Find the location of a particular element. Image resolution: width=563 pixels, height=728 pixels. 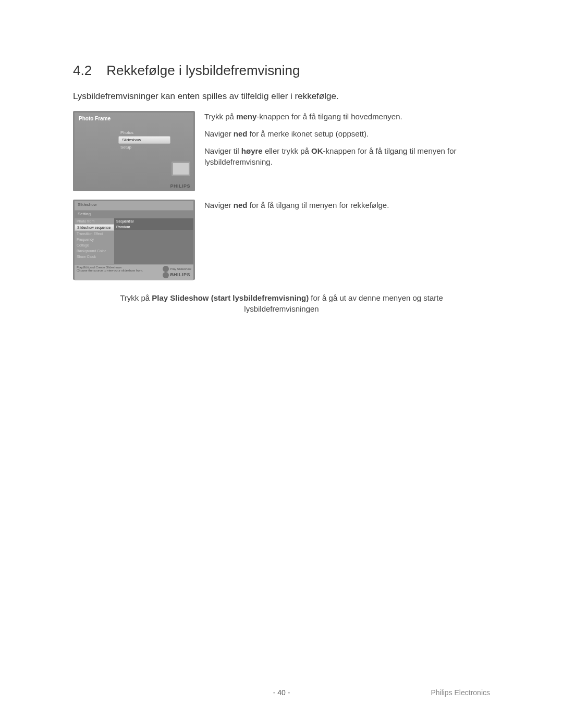

step-2: Naviger ned for å merke ikonet setup (op… is located at coordinates (347, 133).